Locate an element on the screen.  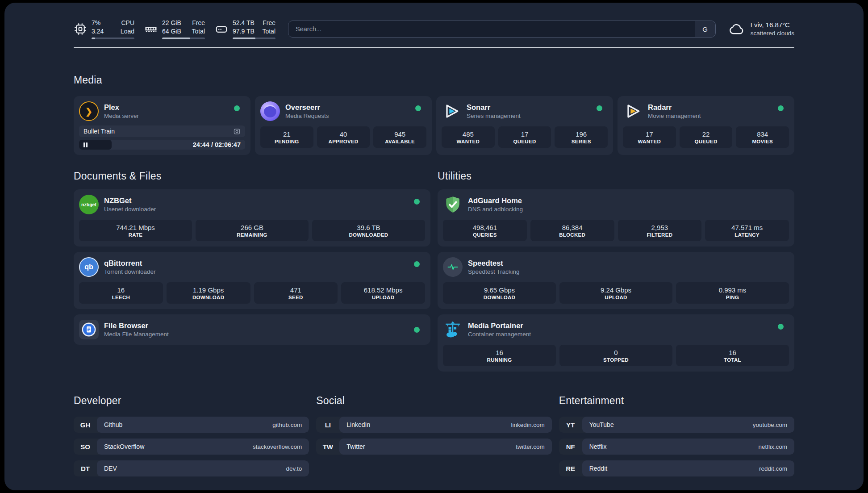
link-stackoverflow: SO StackOverflow stackoverflow.com is located at coordinates (191, 447).